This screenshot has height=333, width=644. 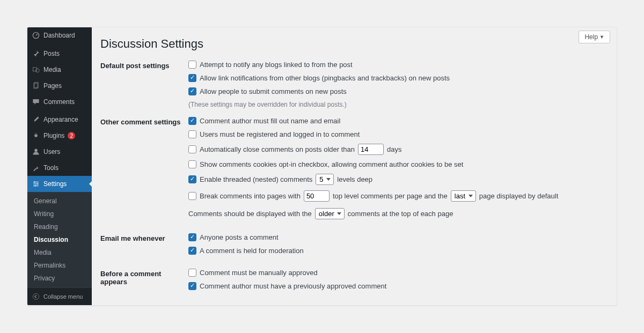 What do you see at coordinates (54, 136) in the screenshot?
I see `sidebar-item-label: Plugins` at bounding box center [54, 136].